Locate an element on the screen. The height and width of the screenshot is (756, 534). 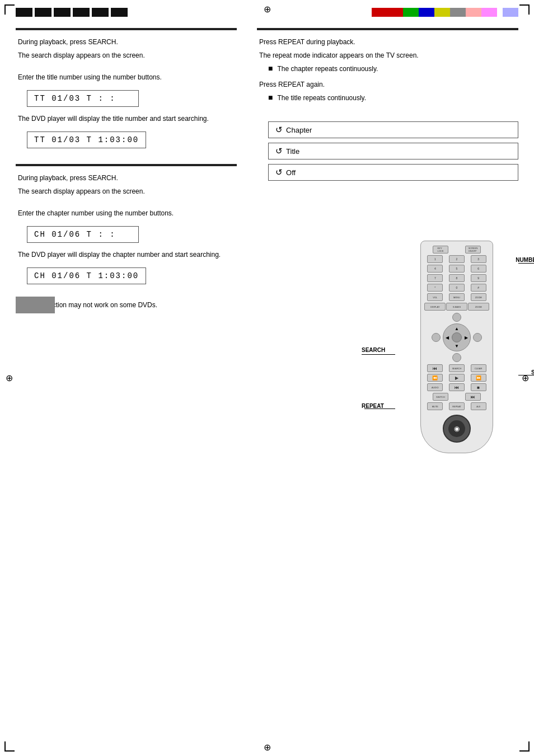
remote-btn-zoom2: ZOOM is located at coordinates (479, 307).